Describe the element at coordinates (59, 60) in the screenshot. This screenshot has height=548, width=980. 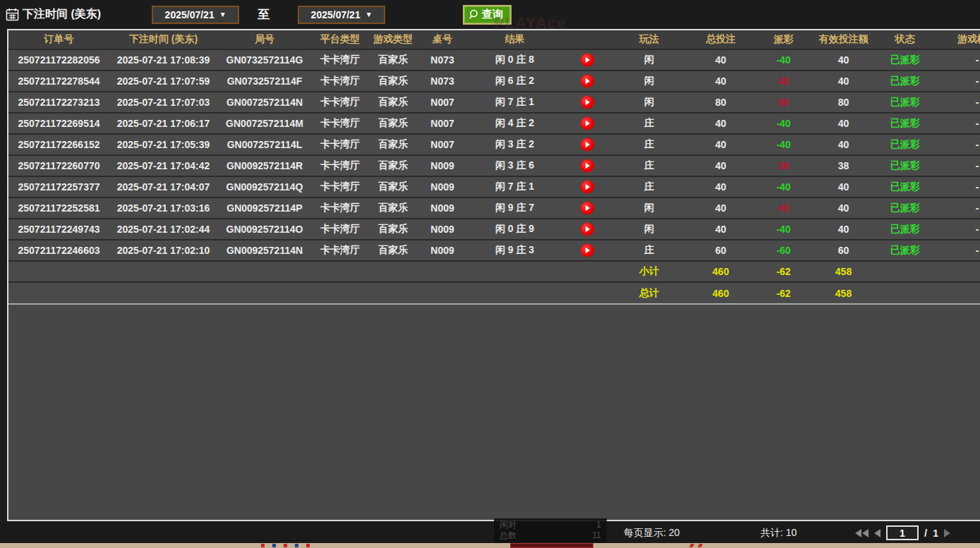
I see `cell-order: 250721172282056` at that location.